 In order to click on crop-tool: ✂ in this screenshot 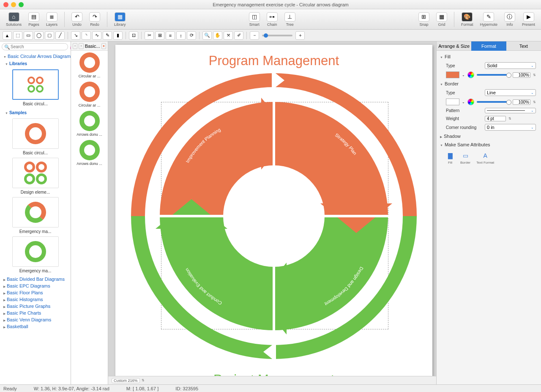, I will do `click(149, 36)`.